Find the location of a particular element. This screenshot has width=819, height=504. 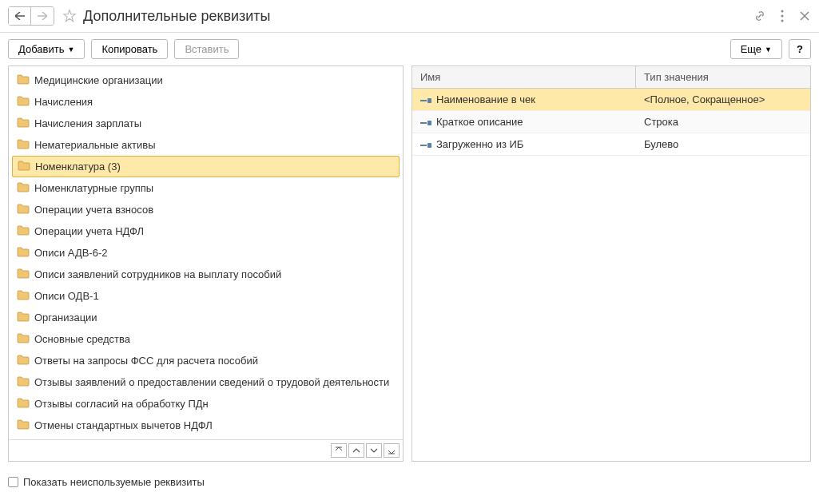

back-button is located at coordinates (20, 16).